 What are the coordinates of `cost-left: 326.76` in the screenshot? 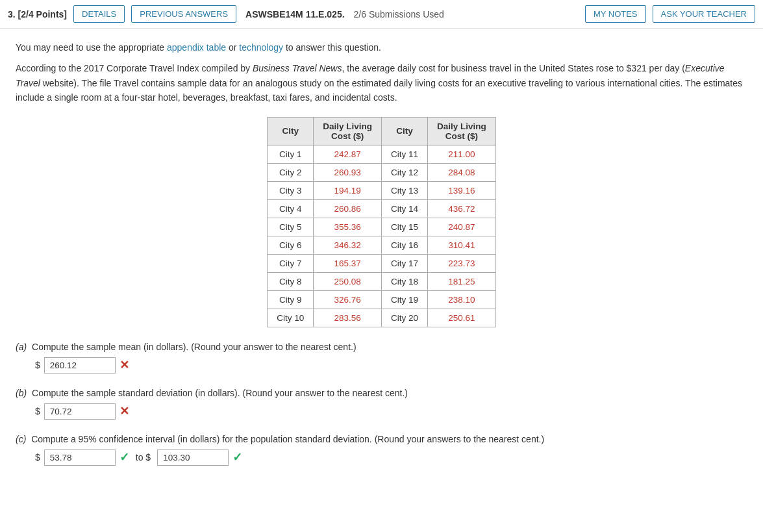 It's located at (348, 299).